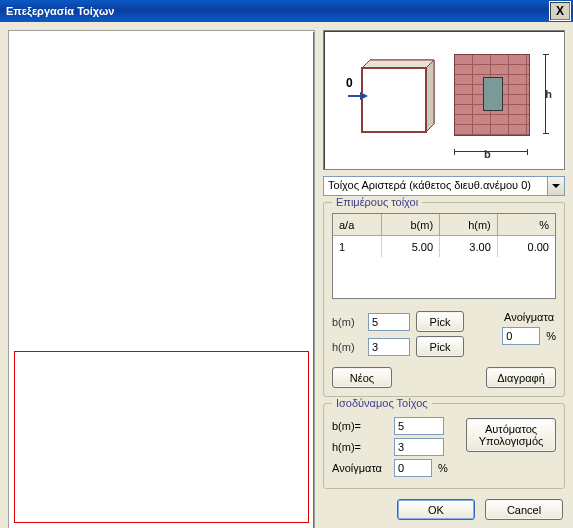  Describe the element at coordinates (419, 447) in the screenshot. I see `eq-input-hm` at that location.